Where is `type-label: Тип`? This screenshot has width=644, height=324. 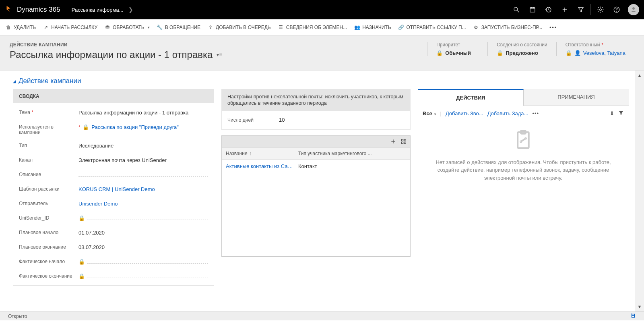
type-label: Тип is located at coordinates (47, 145).